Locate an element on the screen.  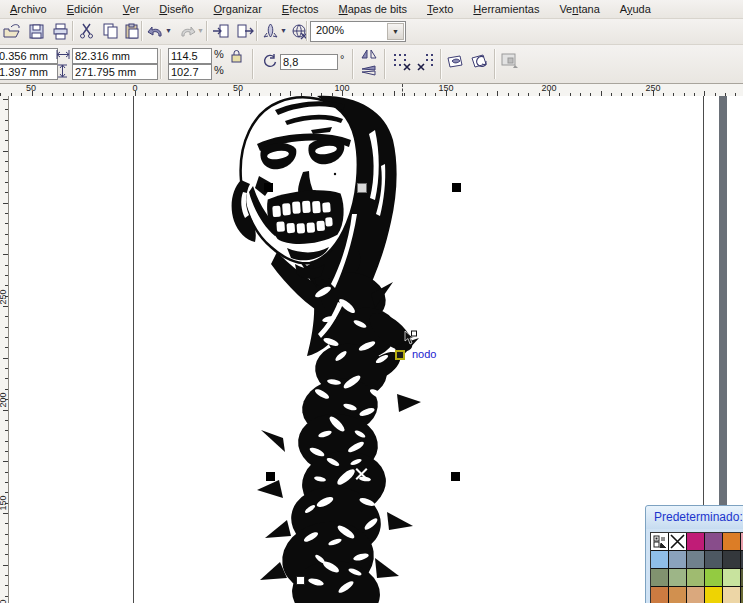
save-button is located at coordinates (36, 31).